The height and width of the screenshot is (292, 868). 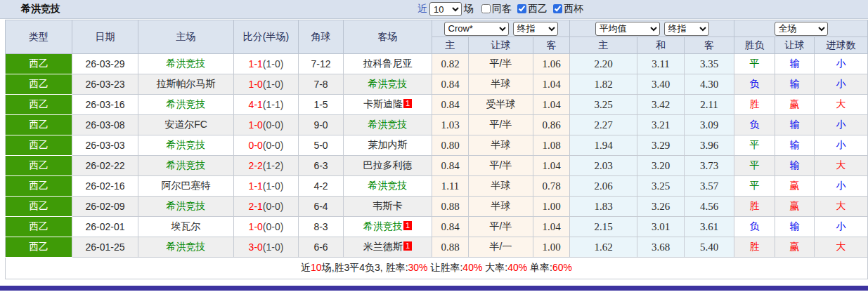 What do you see at coordinates (388, 37) in the screenshot?
I see `col-header-away: 客场` at bounding box center [388, 37].